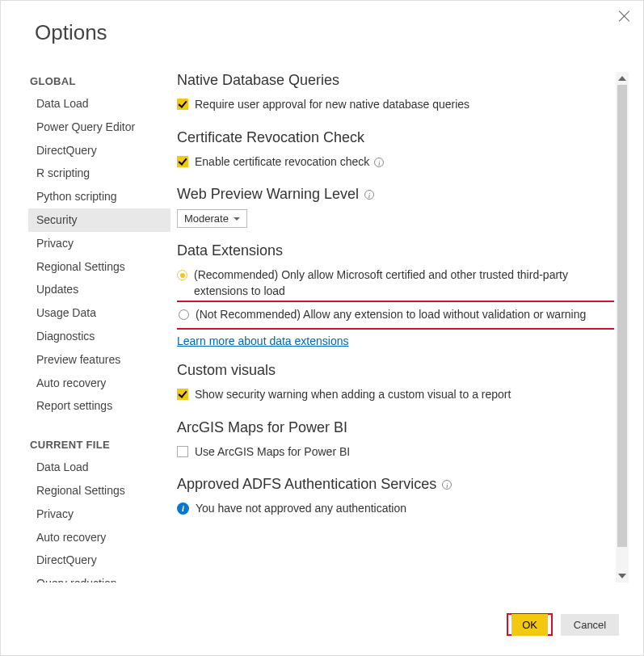 The width and height of the screenshot is (644, 656). What do you see at coordinates (99, 220) in the screenshot?
I see `sidebar-item-security: Security` at bounding box center [99, 220].